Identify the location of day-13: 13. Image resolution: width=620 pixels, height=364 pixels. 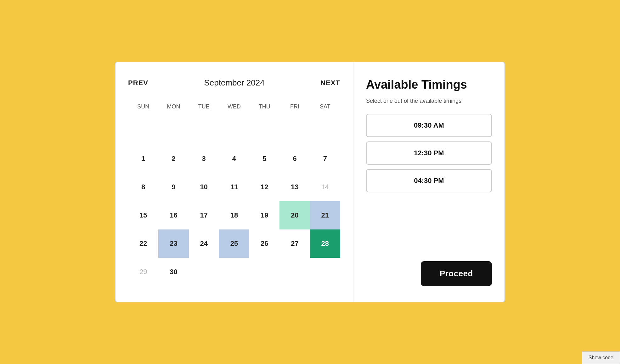
(295, 187).